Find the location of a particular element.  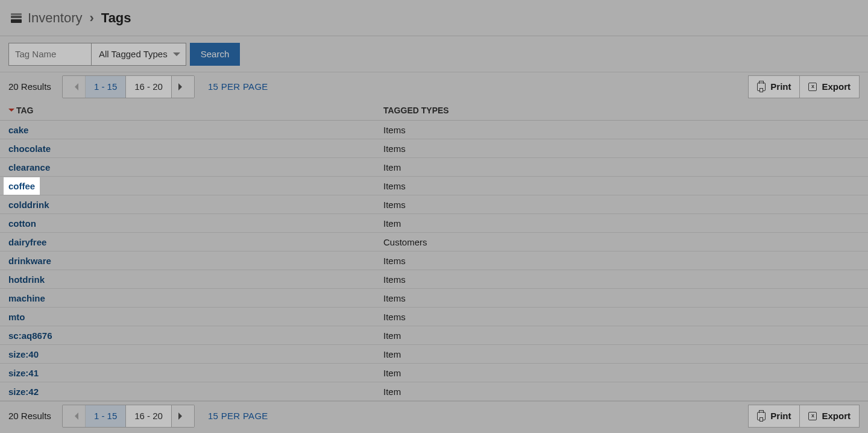

pager: 1 - 15 16 - 20 is located at coordinates (128, 87).